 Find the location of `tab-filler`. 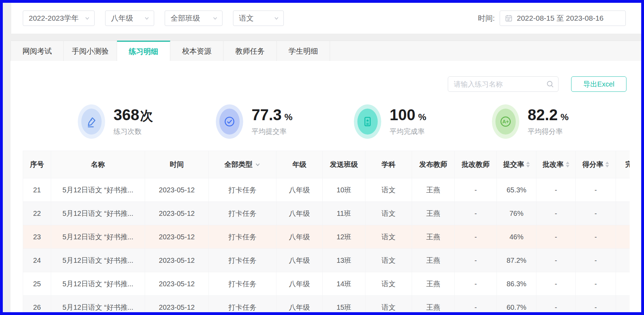

tab-filler is located at coordinates (486, 51).